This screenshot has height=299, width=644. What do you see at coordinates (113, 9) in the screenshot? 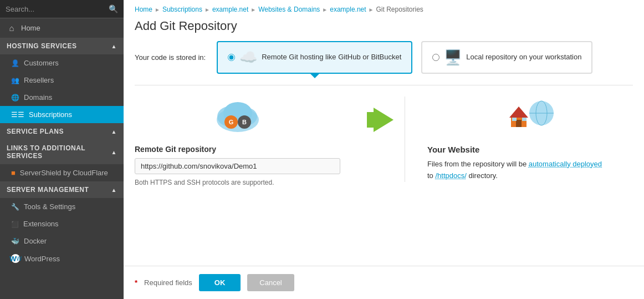
I see `search-icon: 🔍` at bounding box center [113, 9].